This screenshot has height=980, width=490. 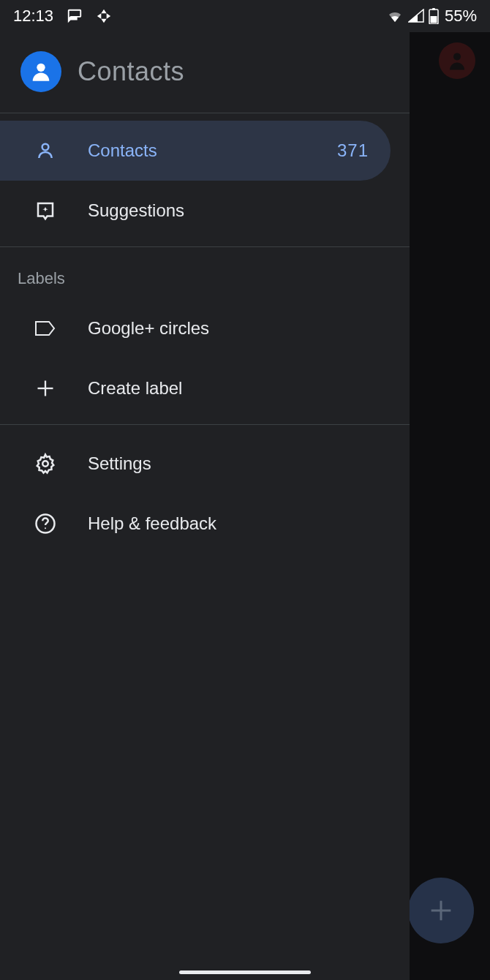 I want to click on nav-item-label: Create label, so click(x=238, y=388).